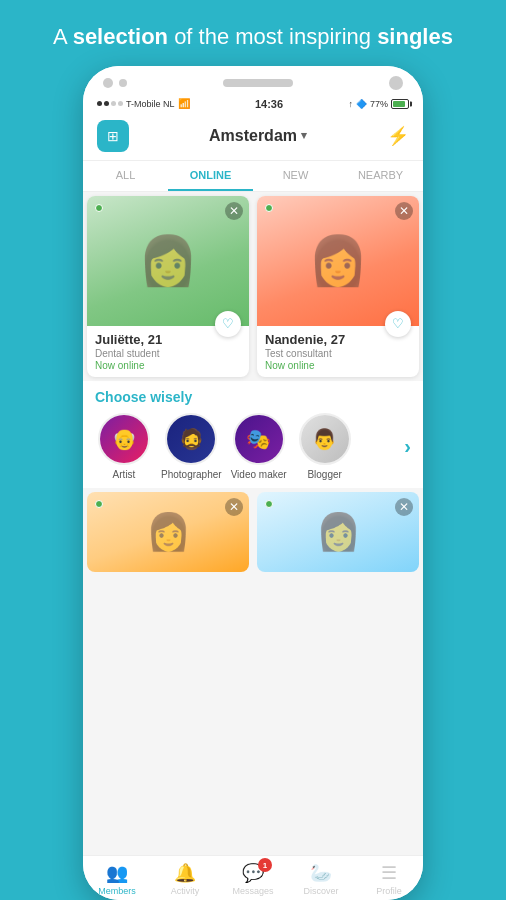 The width and height of the screenshot is (506, 900). Describe the element at coordinates (234, 507) in the screenshot. I see `close-bottom-left: ✕` at that location.